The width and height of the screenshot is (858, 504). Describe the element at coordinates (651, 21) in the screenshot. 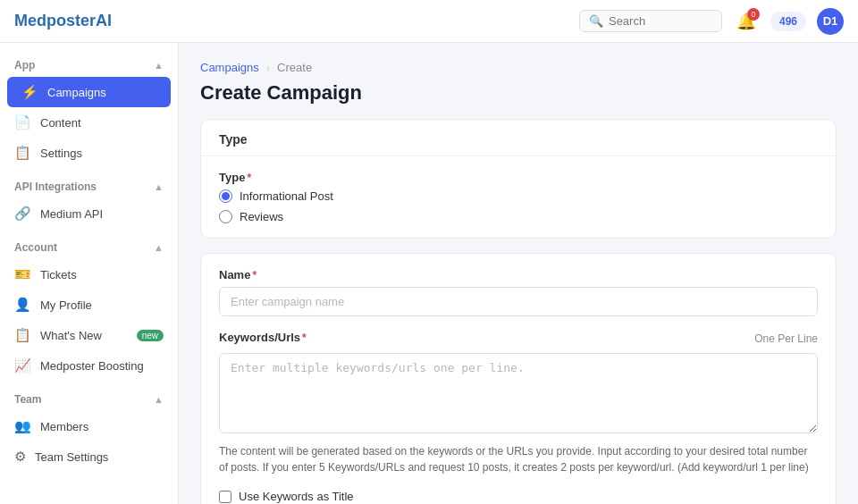

I see `search-box: 🔍` at that location.